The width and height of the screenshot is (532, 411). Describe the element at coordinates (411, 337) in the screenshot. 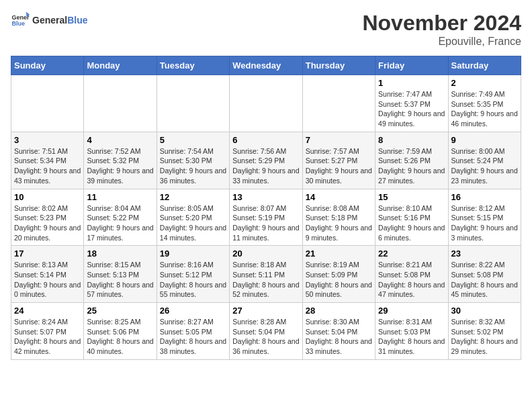

I see `day-info: Sunrise: 8:31 AMSunset: 5:03 PMDaylight:…` at that location.